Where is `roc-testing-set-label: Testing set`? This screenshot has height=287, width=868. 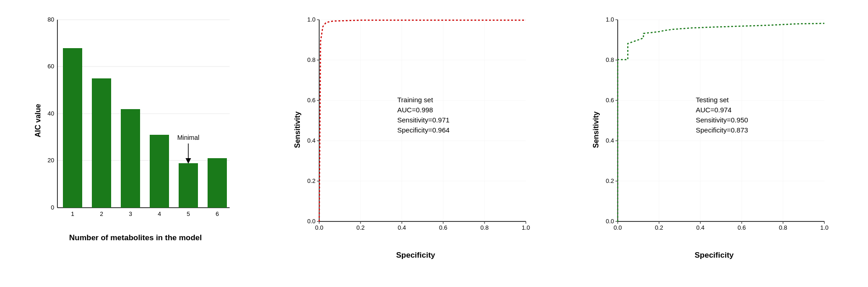
roc-testing-set-label: Testing set is located at coordinates (713, 100).